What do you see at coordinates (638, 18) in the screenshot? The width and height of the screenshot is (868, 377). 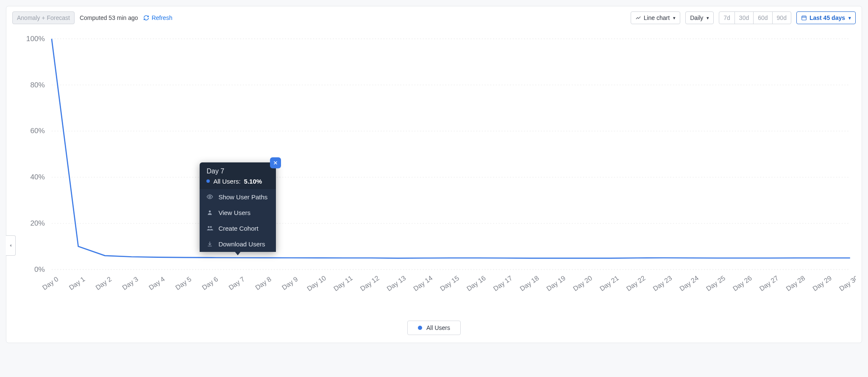 I see `line-chart-icon` at bounding box center [638, 18].